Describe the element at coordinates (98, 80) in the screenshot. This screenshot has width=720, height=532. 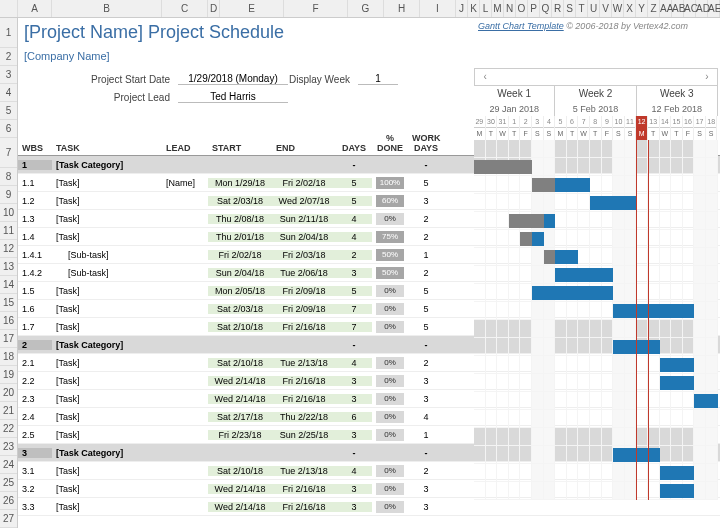
I see `start-date-label: Project Start Date` at that location.